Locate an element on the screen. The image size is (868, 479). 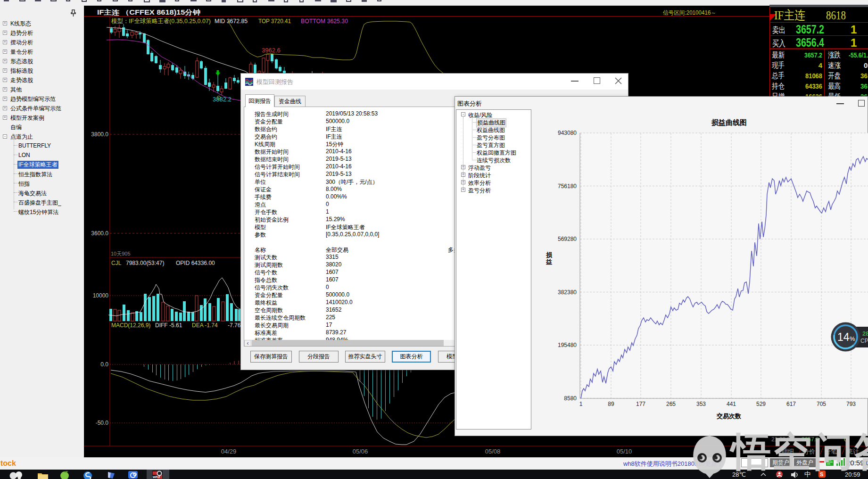
svg-text: 模型：IF全球策略王者(0.35,0.25,0.07) is located at coordinates (161, 21).